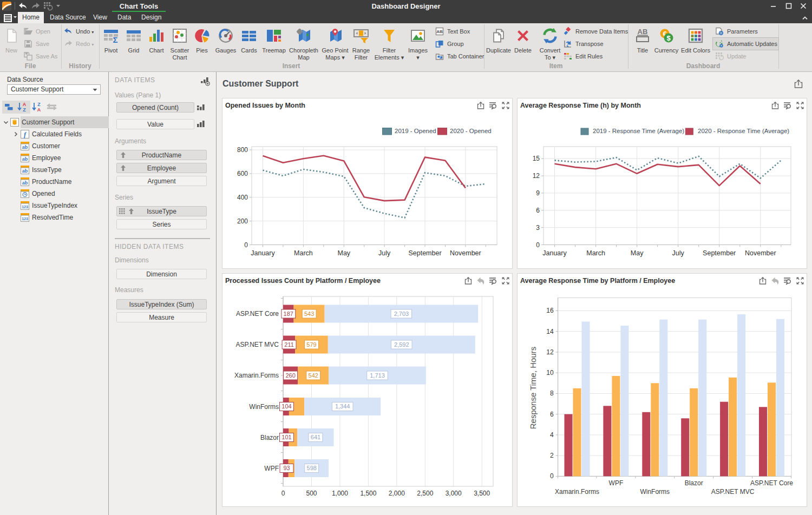  What do you see at coordinates (416, 131) in the screenshot?
I see `svg-text: 2019 - Opened` at bounding box center [416, 131].